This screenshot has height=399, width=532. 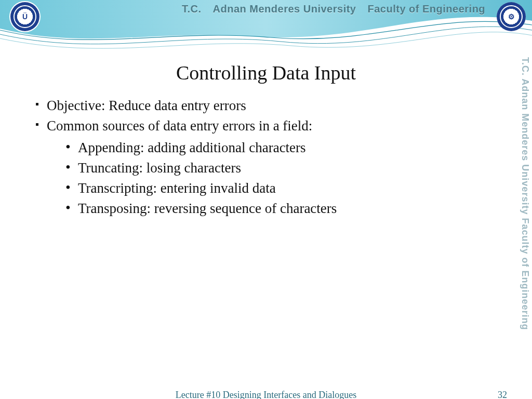 What do you see at coordinates (283, 168) in the screenshot?
I see `list-item: Truncating: losing characters` at bounding box center [283, 168].